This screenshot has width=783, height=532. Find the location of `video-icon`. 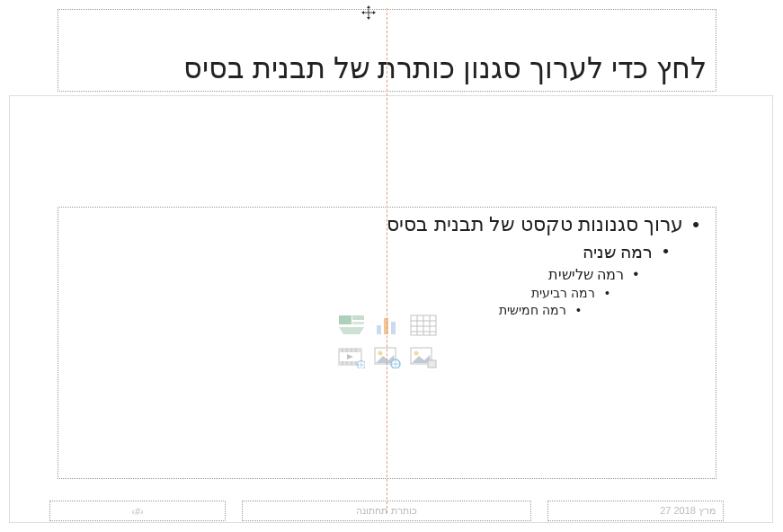

video-icon is located at coordinates (351, 358).